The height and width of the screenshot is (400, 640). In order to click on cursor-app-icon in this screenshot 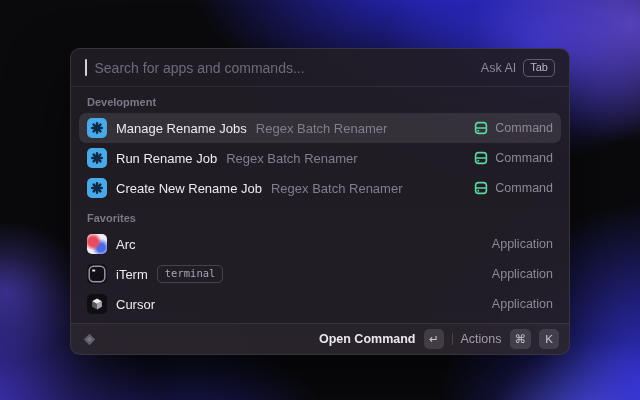, I will do `click(97, 304)`.